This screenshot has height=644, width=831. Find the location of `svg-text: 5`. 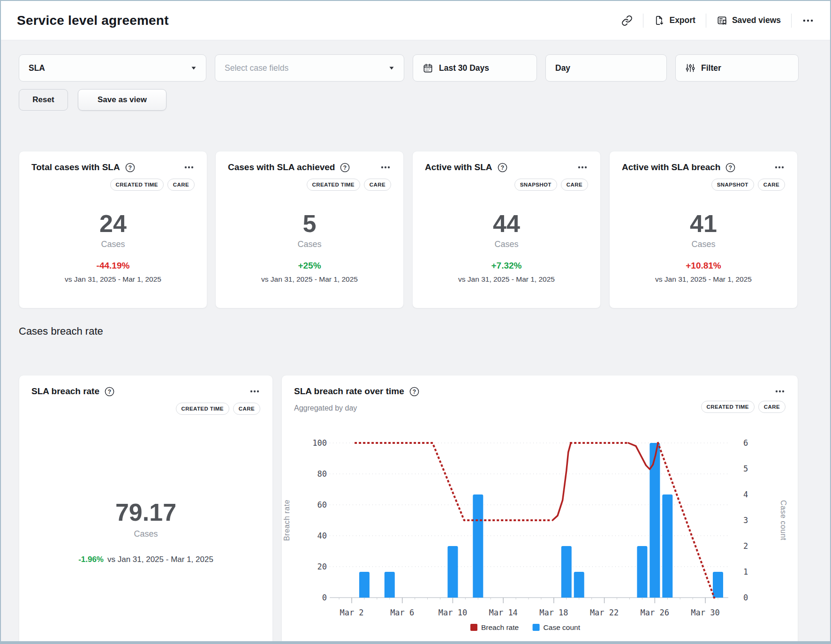

svg-text: 5 is located at coordinates (746, 469).